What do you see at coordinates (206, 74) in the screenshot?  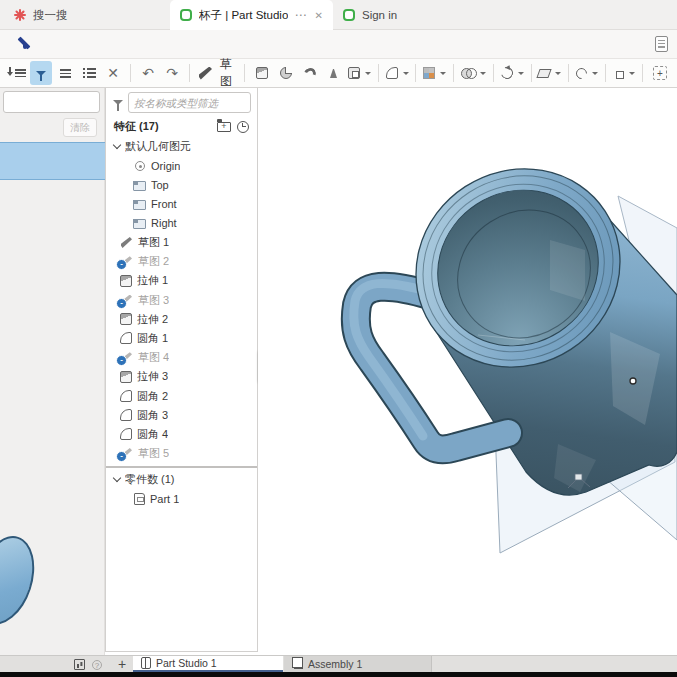 I see `pencil-icon` at bounding box center [206, 74].